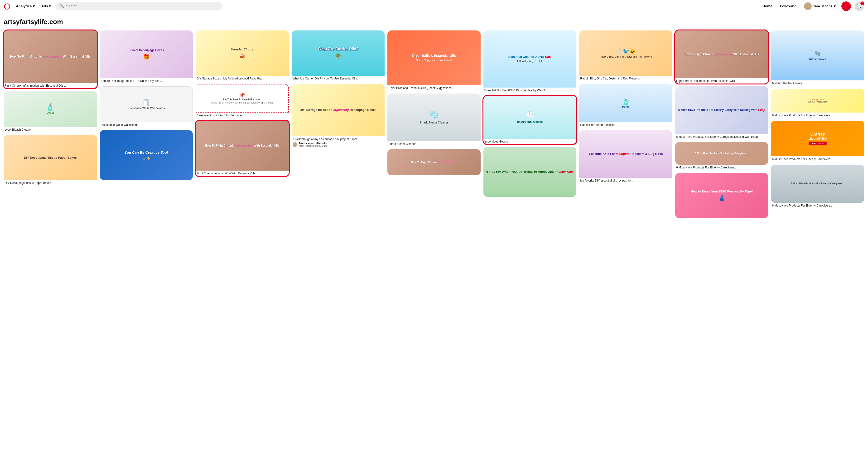 The width and height of the screenshot is (868, 463). I want to click on pin-fight-bottom: How To Fight Chronic Inflammation..., so click(434, 162).